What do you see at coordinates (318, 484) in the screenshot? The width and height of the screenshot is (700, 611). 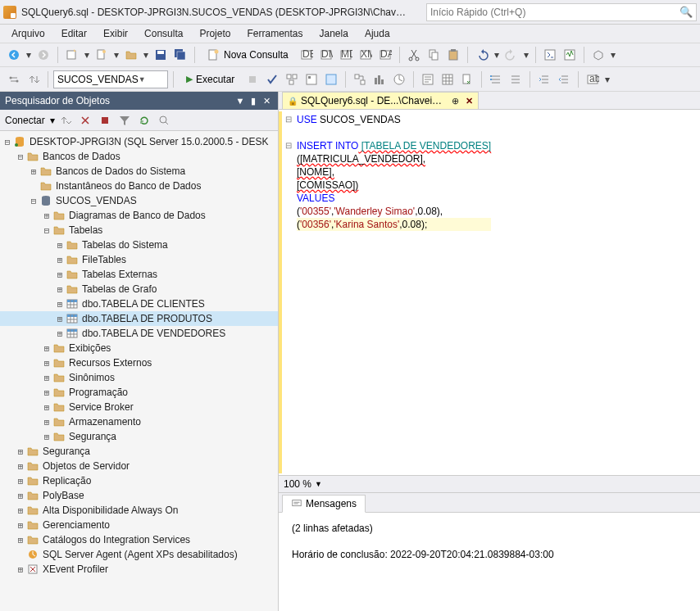 I see `chevron-down-icon: ▼` at bounding box center [318, 484].